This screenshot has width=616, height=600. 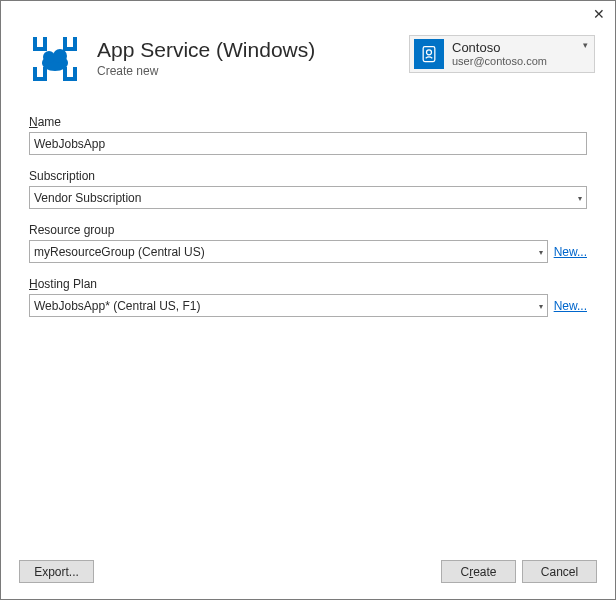 I want to click on hosting-plan-value: WebJobsApp* (Central US, F1), so click(x=118, y=306).